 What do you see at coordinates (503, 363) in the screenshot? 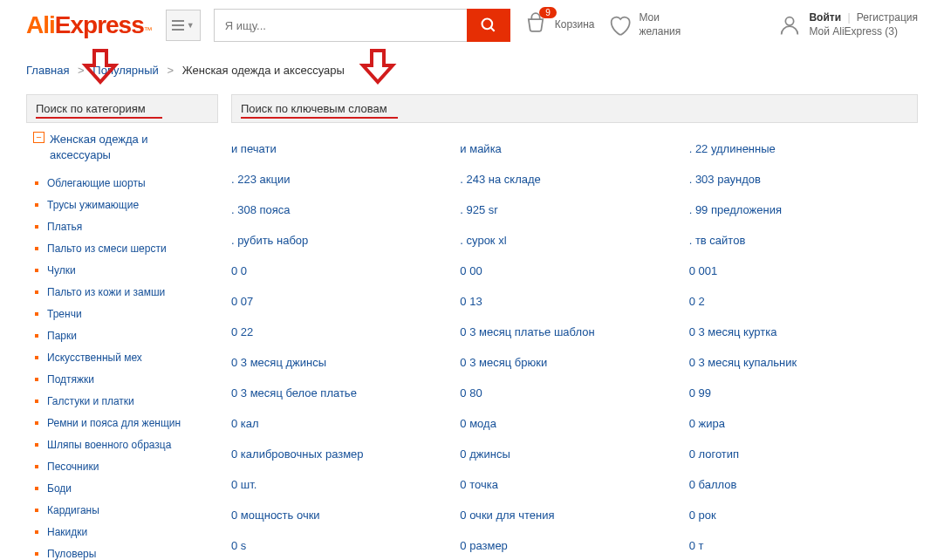
I see `keyword-link: 0 3 месяц брюки` at bounding box center [503, 363].